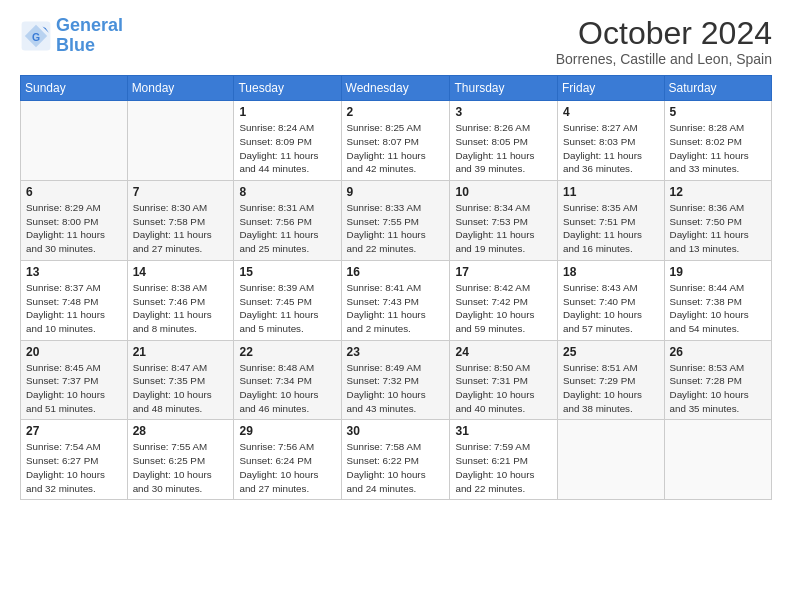  I want to click on day-detail: Sunrise: 8:41 AM Sunset: 7:43 PM Dayligh…, so click(396, 308).